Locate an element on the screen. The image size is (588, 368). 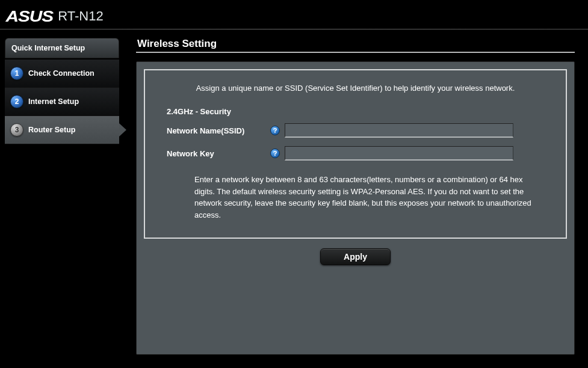
brand-logo: ASUS is located at coordinates (26, 17).